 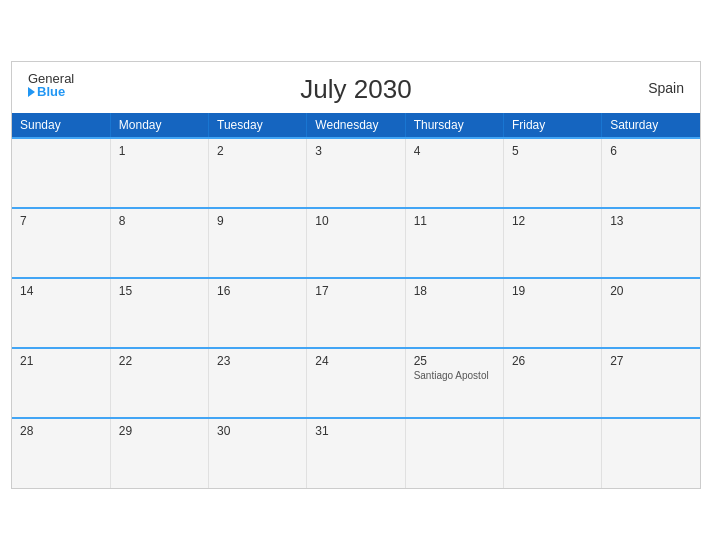 What do you see at coordinates (356, 313) in the screenshot?
I see `week-row-2: 14151617181920` at bounding box center [356, 313].